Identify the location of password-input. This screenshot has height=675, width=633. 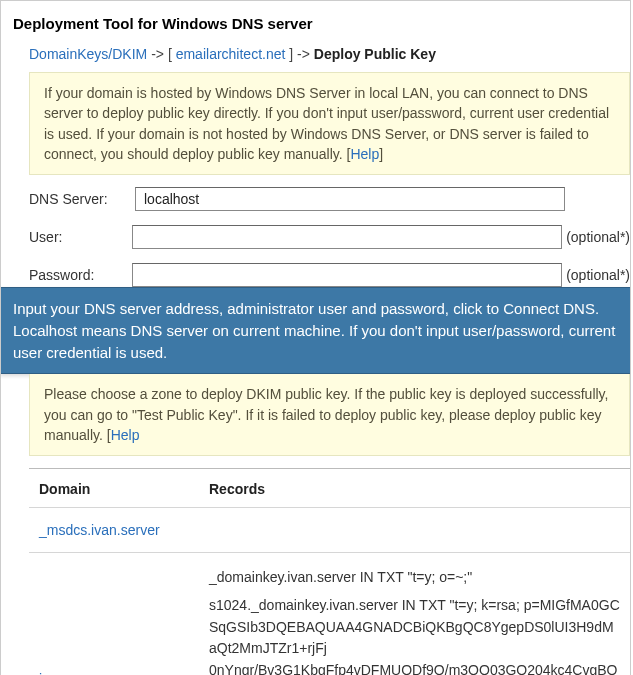
(347, 275).